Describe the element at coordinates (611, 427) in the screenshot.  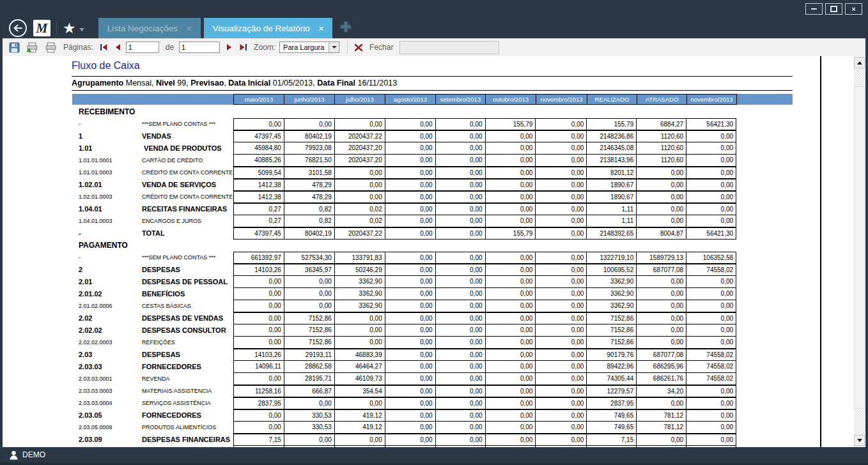
I see `value-cell: 749,65` at that location.